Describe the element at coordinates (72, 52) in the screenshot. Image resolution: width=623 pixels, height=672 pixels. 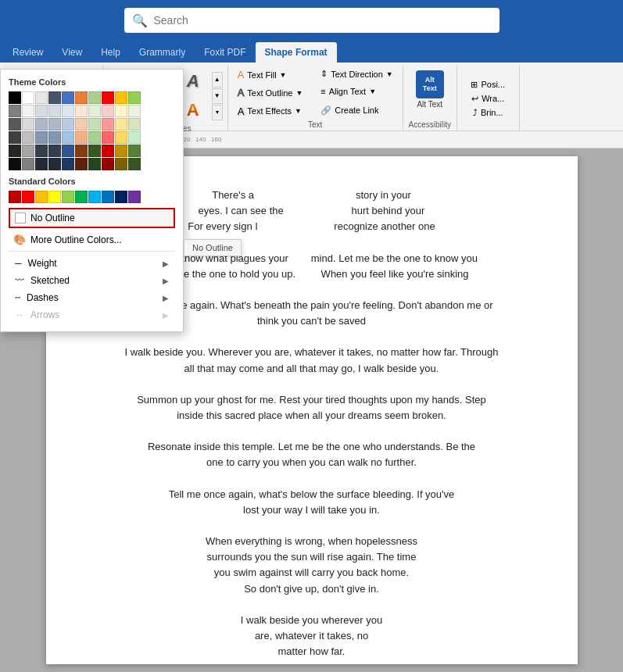
I see `tab-view: View` at that location.